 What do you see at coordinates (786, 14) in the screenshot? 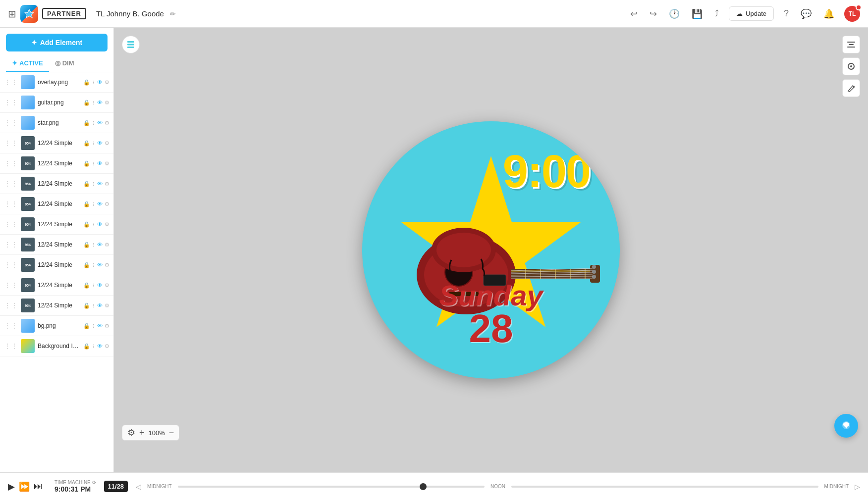
I see `help-button: ?` at bounding box center [786, 14].